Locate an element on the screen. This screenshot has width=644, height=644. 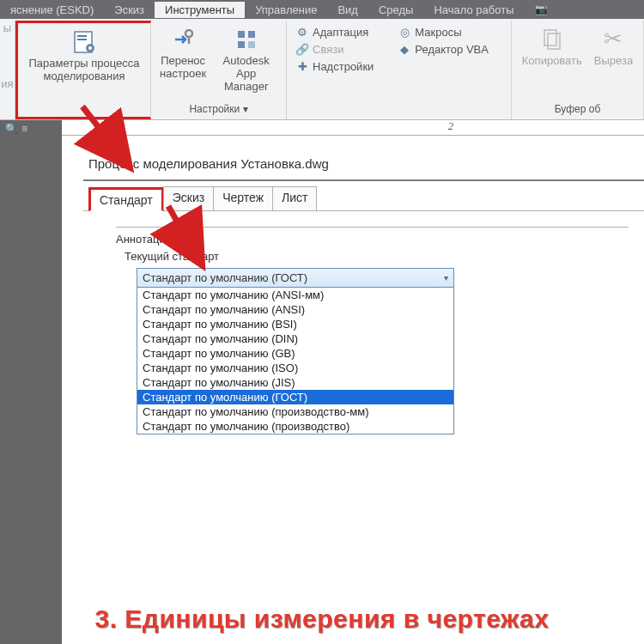
modeling-params-line2: моделирования is located at coordinates (84, 77).